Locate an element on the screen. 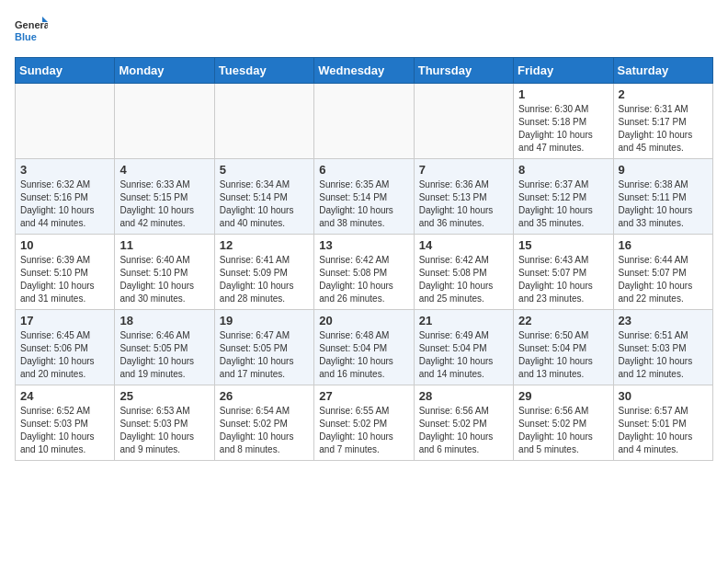 The height and width of the screenshot is (563, 728). day-info: Sunrise: 6:38 AMSunset: 5:11 PMDaylight:… is located at coordinates (664, 204).